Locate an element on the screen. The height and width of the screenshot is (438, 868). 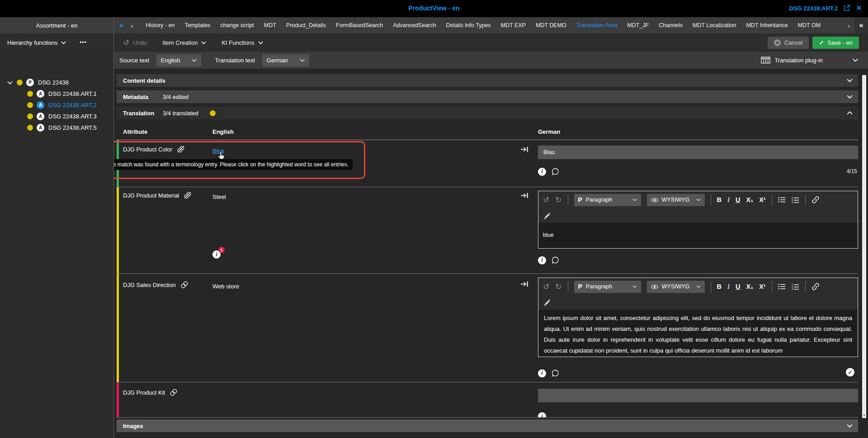
tab-mdt: MDT is located at coordinates (270, 25).